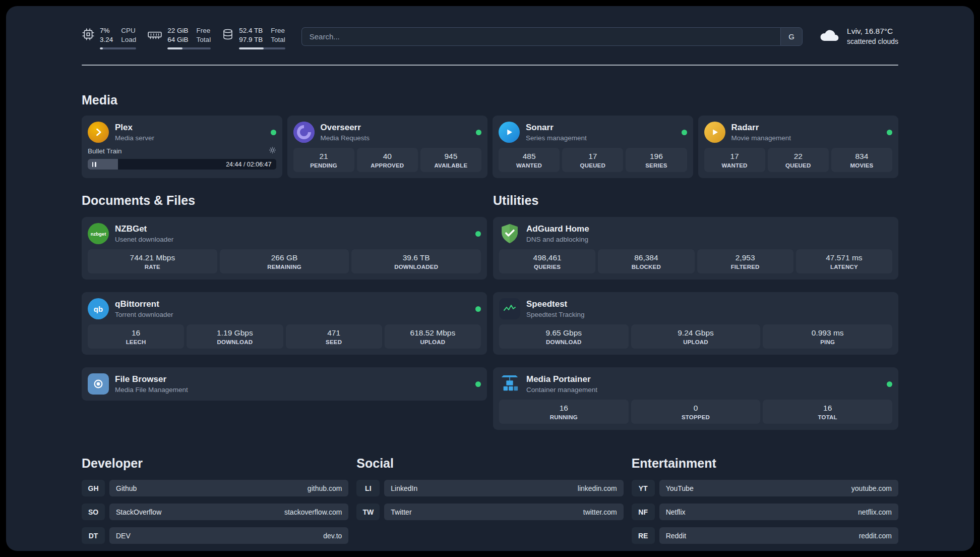  I want to click on stat-label: FILTERED, so click(745, 267).